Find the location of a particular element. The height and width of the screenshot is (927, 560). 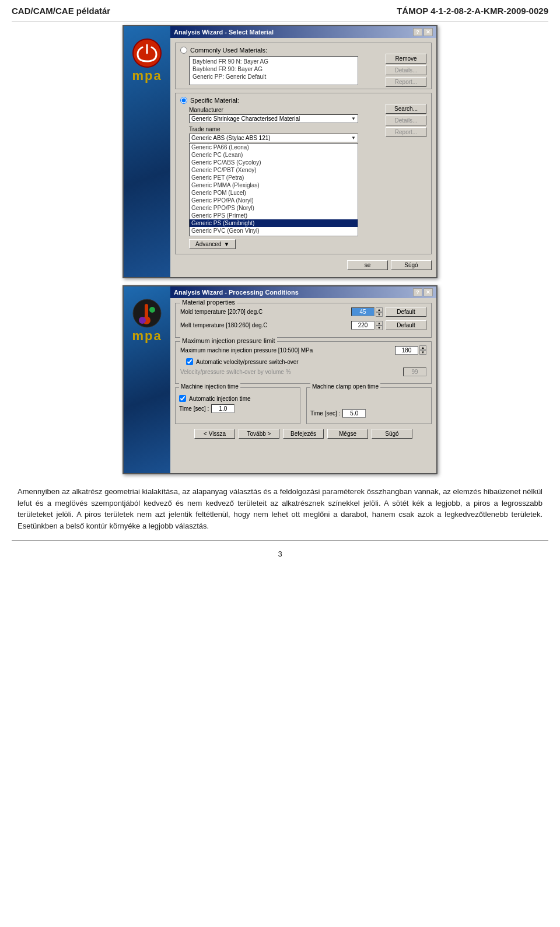

melt-temp-input: 220 is located at coordinates (363, 326).